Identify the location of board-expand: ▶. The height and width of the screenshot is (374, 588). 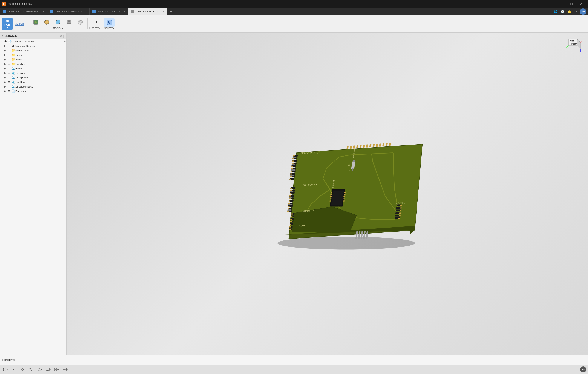
(6, 68).